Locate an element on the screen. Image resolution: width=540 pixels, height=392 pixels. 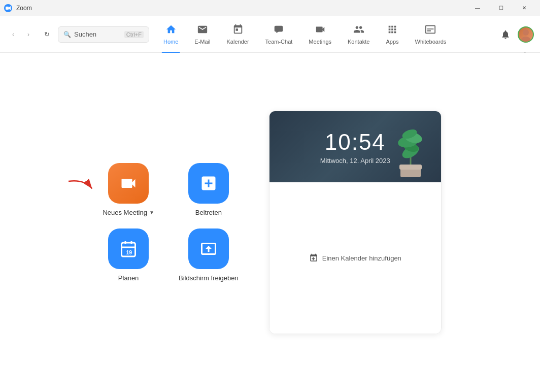
nav-bar: ‹ › ↻ 🔍 Suchen Ctrl+F Home E-Mail Kalend… is located at coordinates (270, 35).